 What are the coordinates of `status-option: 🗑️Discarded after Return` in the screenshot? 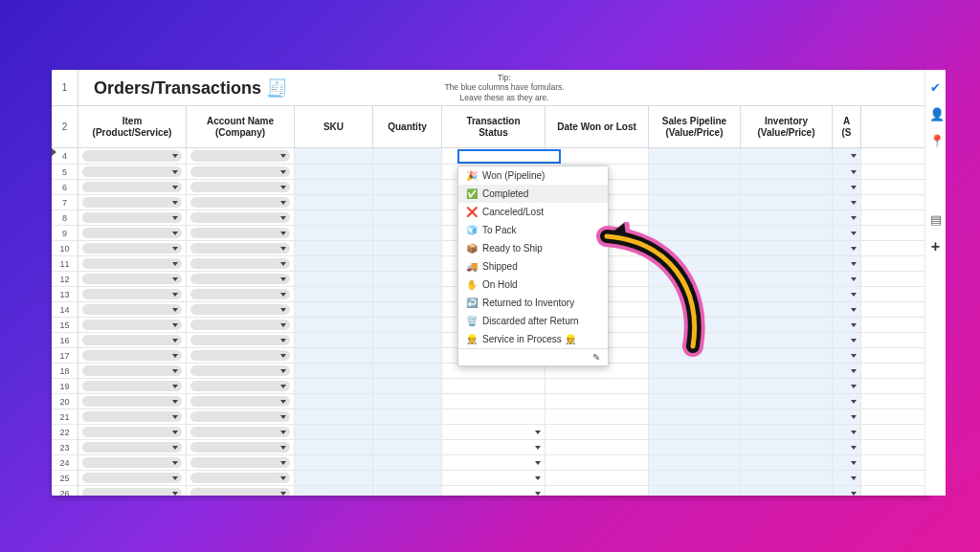 It's located at (533, 321).